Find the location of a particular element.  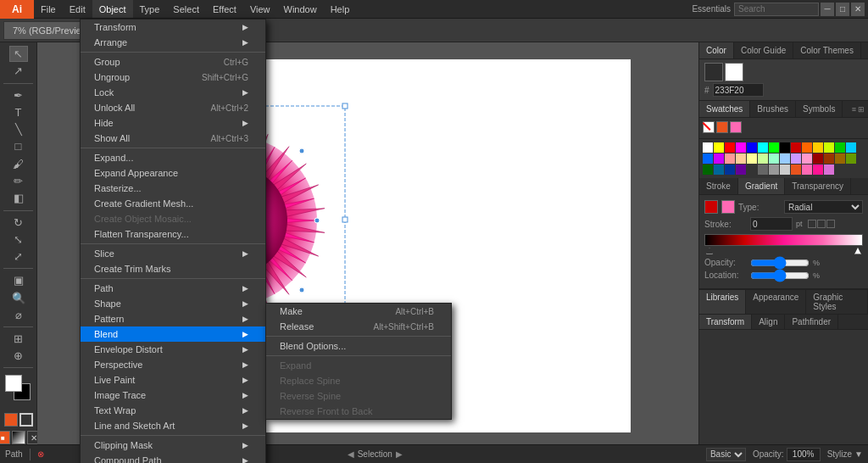

pen-tool: ✒ is located at coordinates (19, 95).